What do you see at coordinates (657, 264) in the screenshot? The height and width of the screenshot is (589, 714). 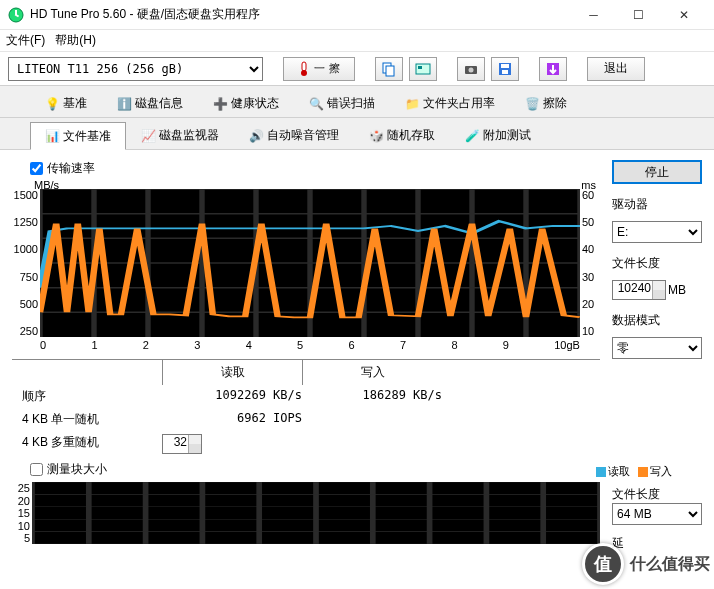 I see `filelen-label: 文件长度` at bounding box center [657, 264].